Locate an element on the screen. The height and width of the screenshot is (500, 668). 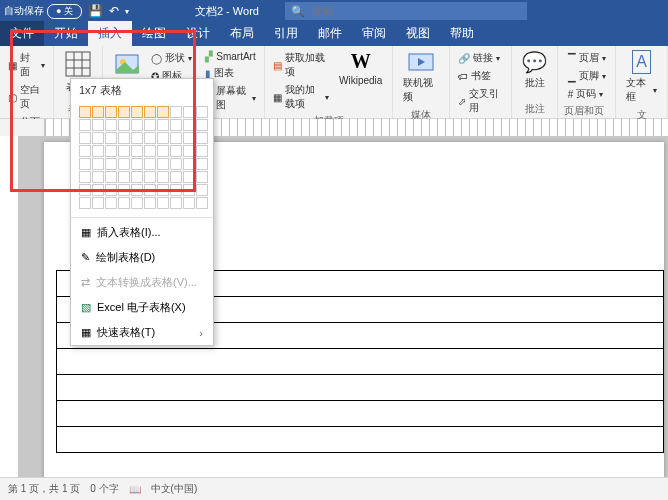
tab-home: 开始 is located at coordinates (66, 34).